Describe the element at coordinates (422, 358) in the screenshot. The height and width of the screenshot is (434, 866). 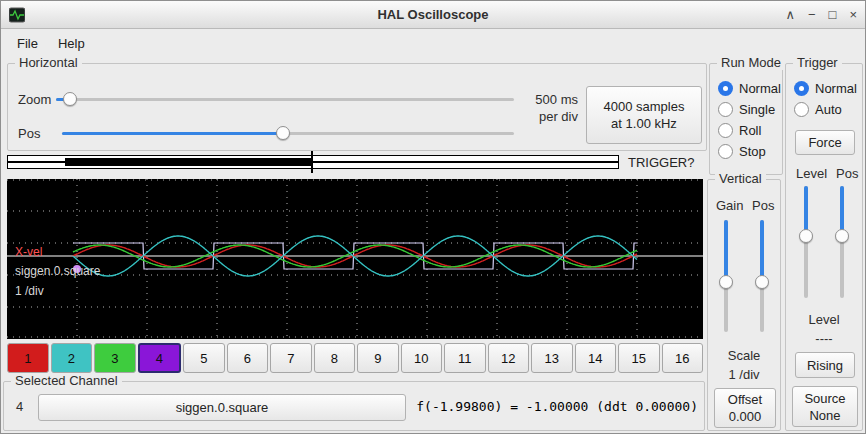
I see `channel-button-10: 10` at that location.